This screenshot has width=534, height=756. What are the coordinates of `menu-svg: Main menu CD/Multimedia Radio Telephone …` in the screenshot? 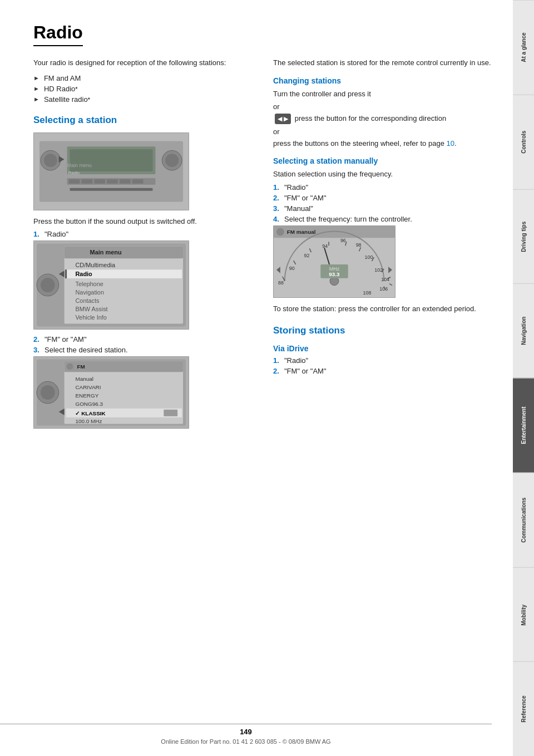 It's located at (111, 285).